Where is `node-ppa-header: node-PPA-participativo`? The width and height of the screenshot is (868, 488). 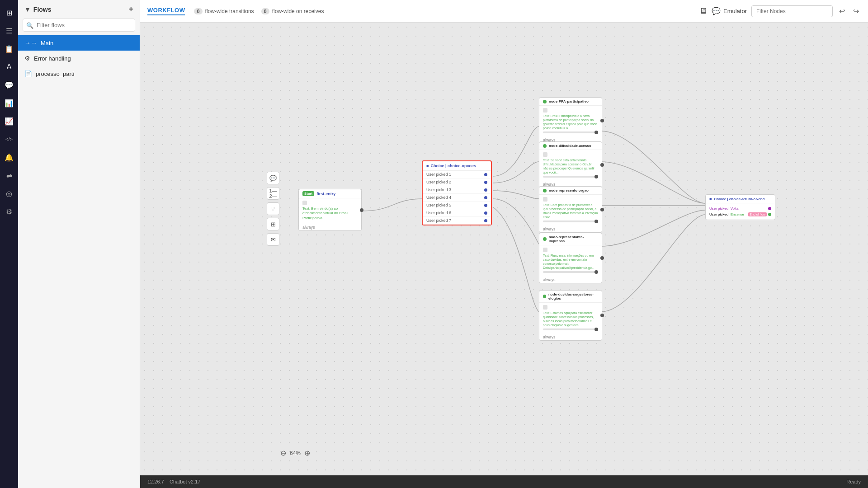
node-ppa-header: node-PPA-participativo is located at coordinates (571, 102).